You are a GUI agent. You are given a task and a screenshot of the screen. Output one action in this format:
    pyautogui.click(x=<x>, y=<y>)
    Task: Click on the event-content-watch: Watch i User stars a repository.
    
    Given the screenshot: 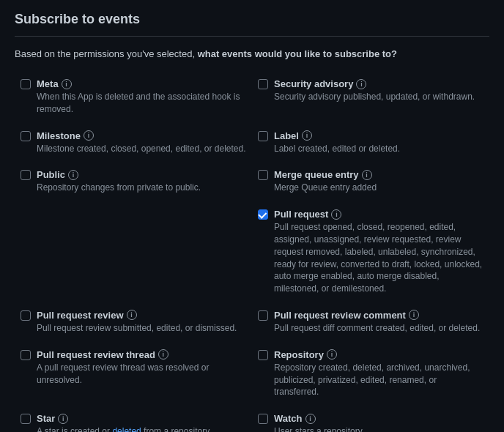 What is the action you would take?
    pyautogui.click(x=319, y=422)
    